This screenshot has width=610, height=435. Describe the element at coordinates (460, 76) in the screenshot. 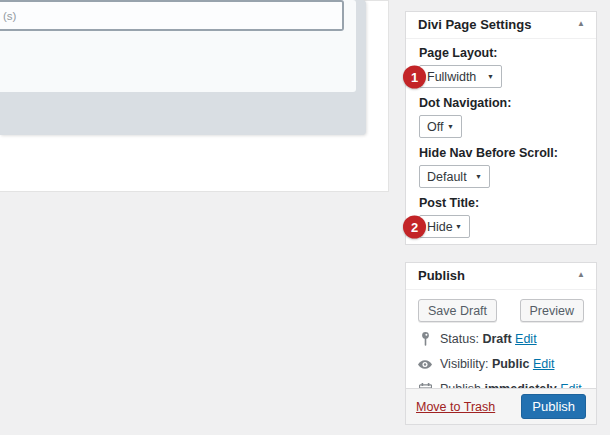

I see `page-layout-select: 1 Fullwidth ▼` at that location.